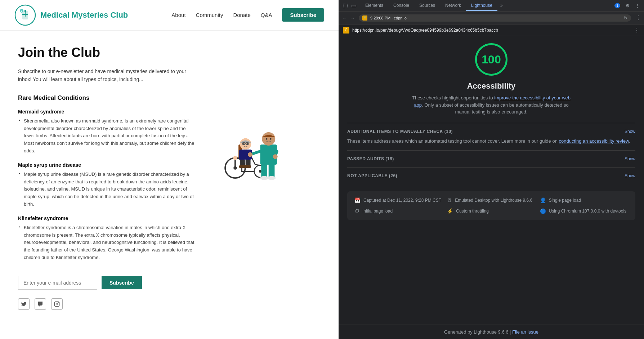 The image size is (644, 339). Describe the element at coordinates (122, 283) in the screenshot. I see `subscribe-button: Subscribe` at that location.